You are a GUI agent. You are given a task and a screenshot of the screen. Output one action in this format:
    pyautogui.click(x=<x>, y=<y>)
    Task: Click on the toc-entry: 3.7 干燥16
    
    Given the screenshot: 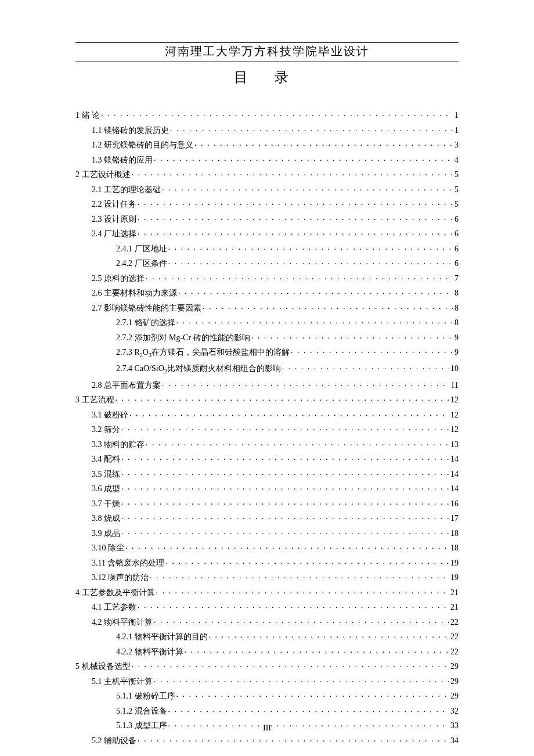 What is the action you would take?
    pyautogui.click(x=267, y=503)
    